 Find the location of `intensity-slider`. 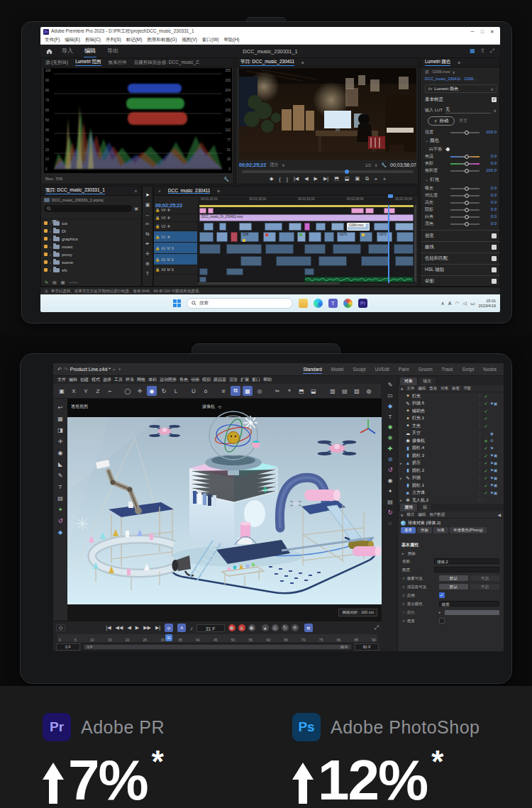

intensity-slider is located at coordinates (465, 132).